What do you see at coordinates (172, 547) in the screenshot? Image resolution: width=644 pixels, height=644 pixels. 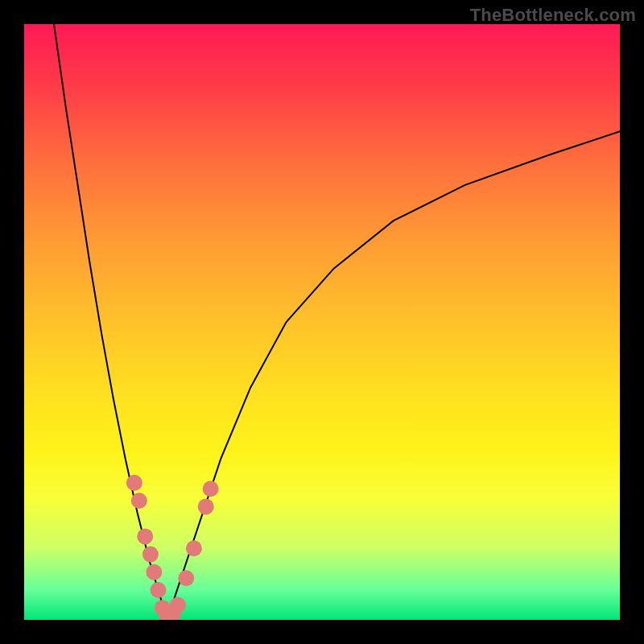 I see `markers-group` at bounding box center [172, 547].